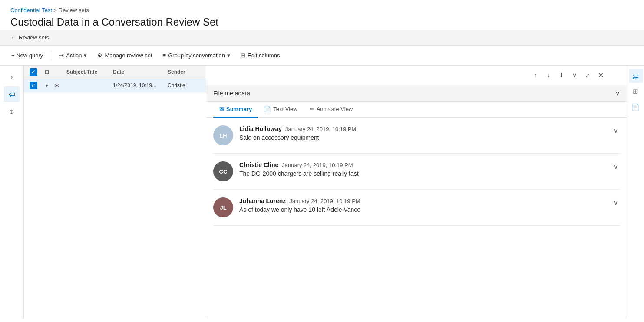  What do you see at coordinates (12, 95) in the screenshot?
I see `tag-icon: 🏷` at bounding box center [12, 95].